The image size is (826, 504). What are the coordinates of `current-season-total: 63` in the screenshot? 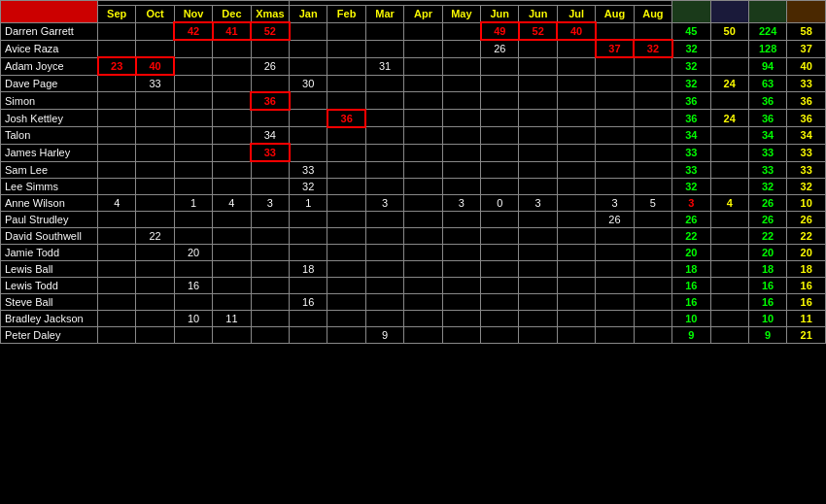 It's located at (768, 84).